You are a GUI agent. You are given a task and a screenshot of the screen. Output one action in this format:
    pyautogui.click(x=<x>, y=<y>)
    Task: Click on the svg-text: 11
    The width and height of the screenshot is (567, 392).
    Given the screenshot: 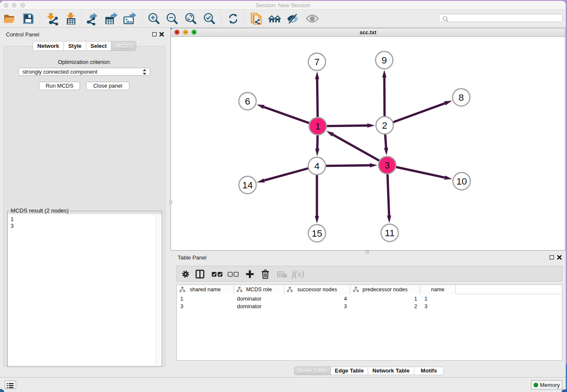 What is the action you would take?
    pyautogui.click(x=389, y=233)
    